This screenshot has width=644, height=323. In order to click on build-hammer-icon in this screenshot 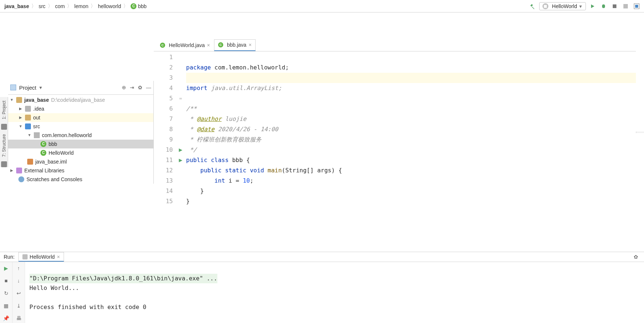, I will do `click(533, 6)`.